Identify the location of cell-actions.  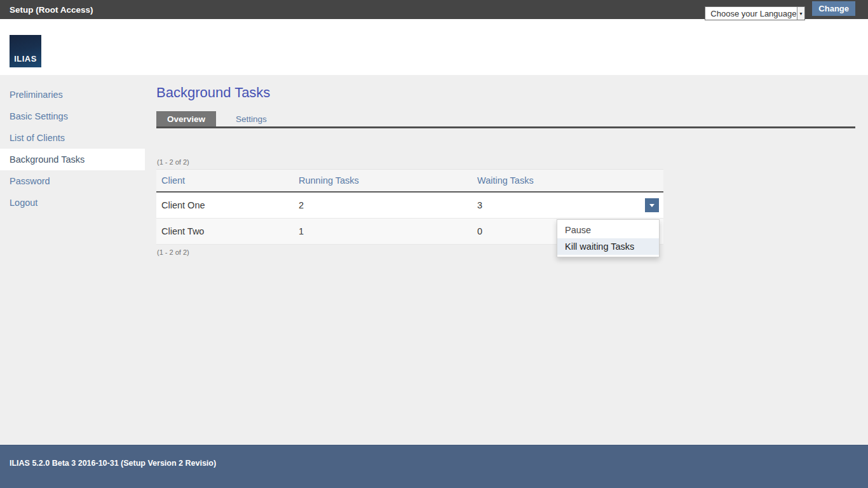
(632, 205).